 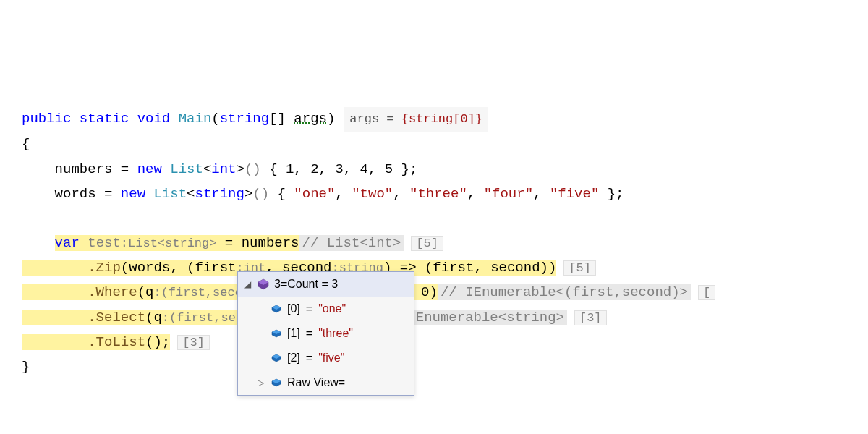 What do you see at coordinates (104, 119) in the screenshot?
I see `keyword-static: static` at bounding box center [104, 119].